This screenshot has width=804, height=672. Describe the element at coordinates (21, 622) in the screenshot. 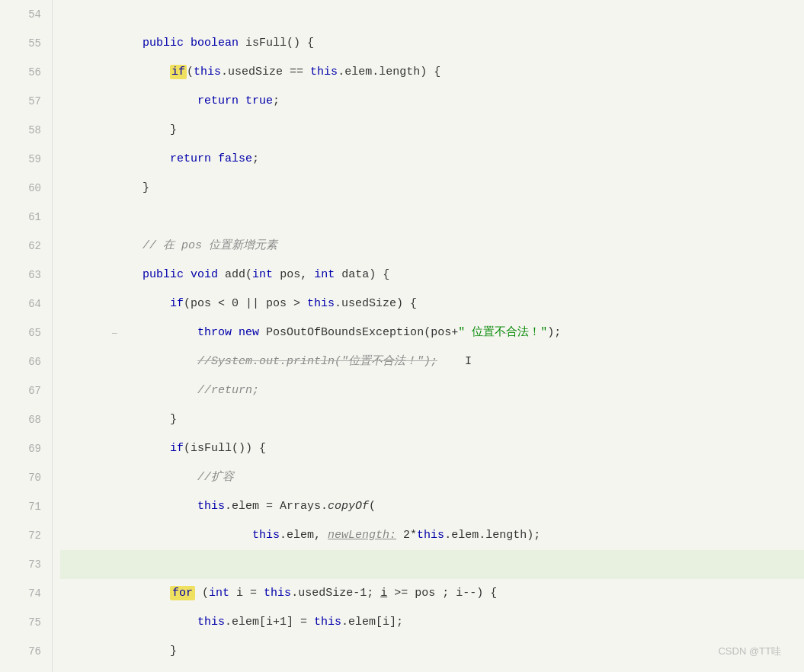

I see `line-num-75: 75` at that location.